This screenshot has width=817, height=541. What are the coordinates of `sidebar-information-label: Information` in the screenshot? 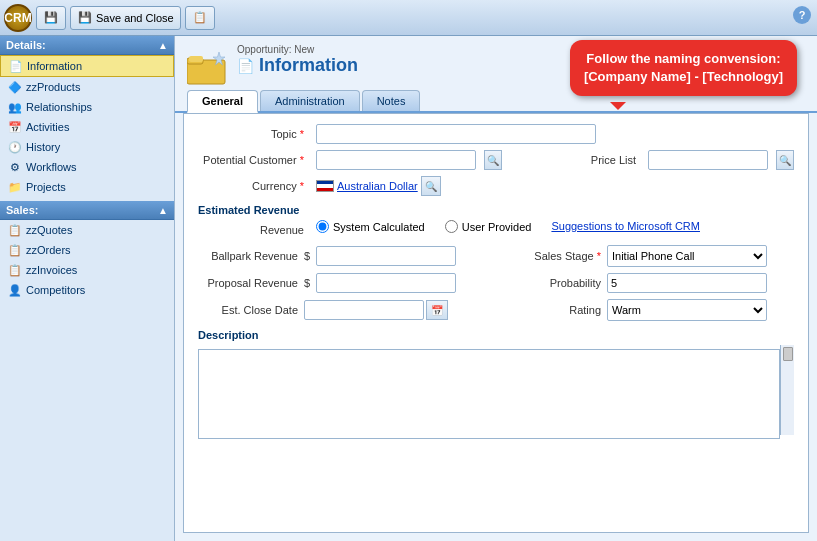 It's located at (54, 66).